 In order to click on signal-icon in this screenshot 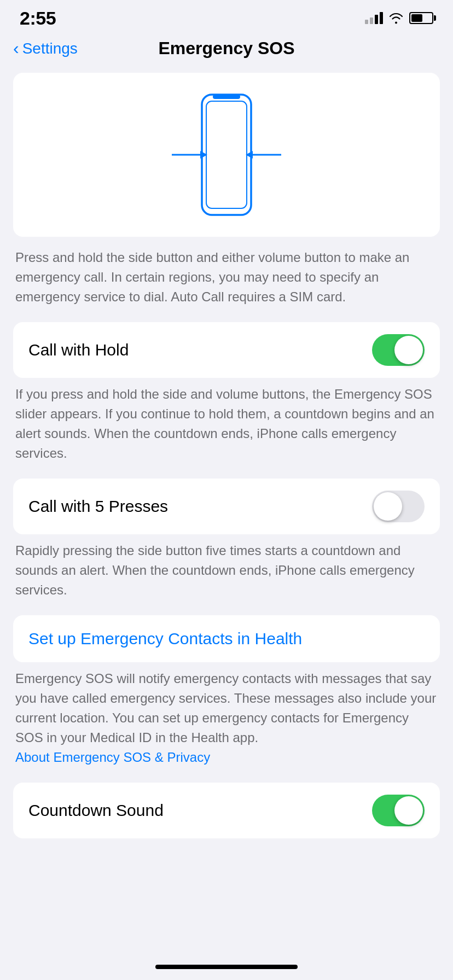, I will do `click(374, 18)`.